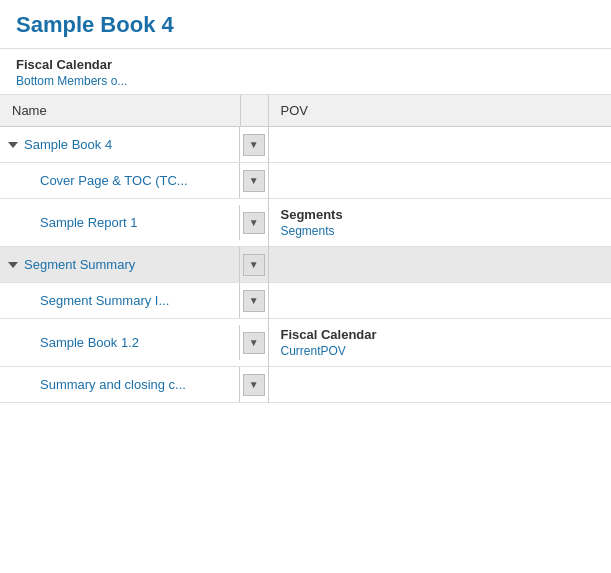 The height and width of the screenshot is (573, 611). Describe the element at coordinates (306, 64) in the screenshot. I see `fiscal-calendar-label: Fiscal Calendar` at that location.